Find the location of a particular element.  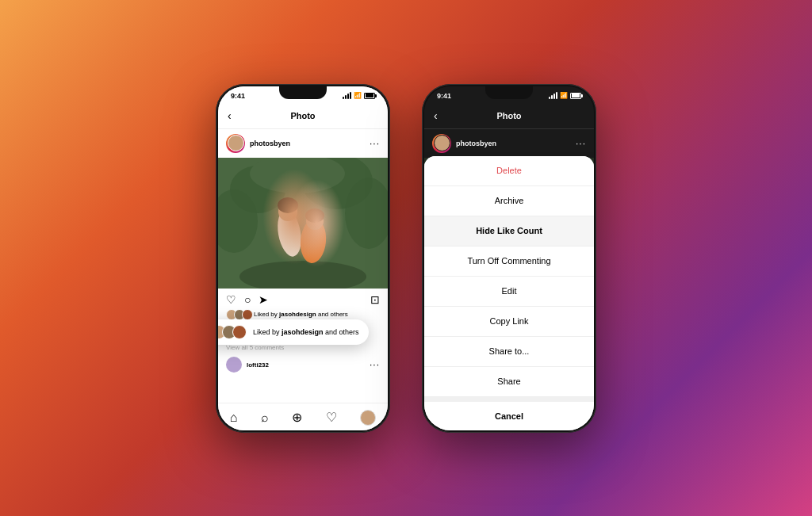

time-left: 9:41 is located at coordinates (238, 96).